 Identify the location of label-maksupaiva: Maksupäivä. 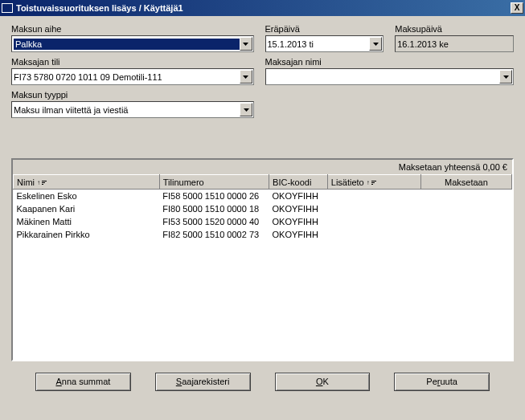
(454, 29).